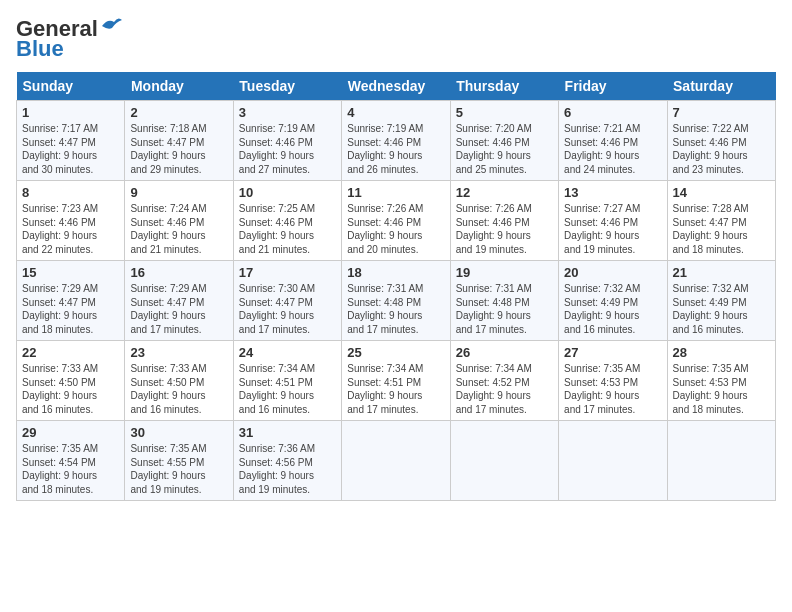 The image size is (792, 612). What do you see at coordinates (70, 309) in the screenshot?
I see `day-info: Sunrise: 7:29 AM Sunset: 4:47 PM Dayligh…` at bounding box center [70, 309].